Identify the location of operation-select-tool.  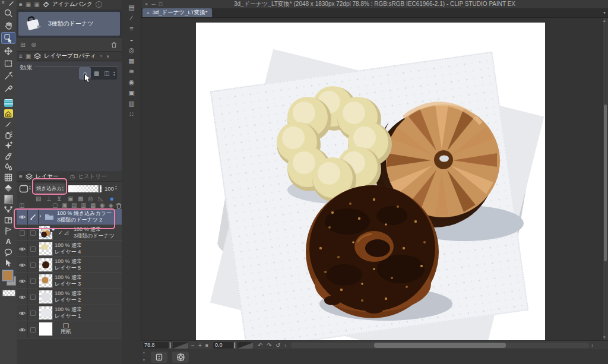
(8, 263).